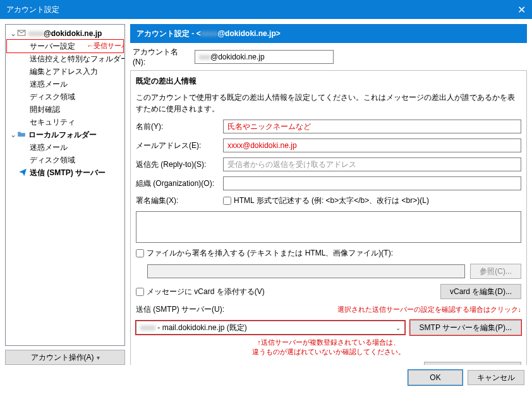 Image resolution: width=532 pixels, height=394 pixels. What do you see at coordinates (481, 292) in the screenshot?
I see `edit-vcard-button: vCard を編集(D)...` at bounding box center [481, 292].